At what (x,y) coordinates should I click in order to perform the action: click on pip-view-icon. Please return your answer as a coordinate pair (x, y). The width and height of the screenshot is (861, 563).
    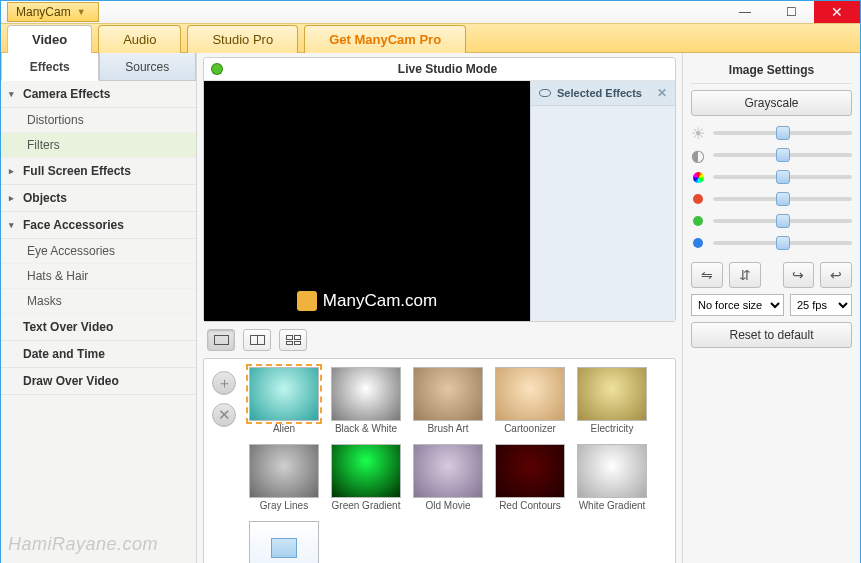
    Looking at the image, I should click on (258, 340).